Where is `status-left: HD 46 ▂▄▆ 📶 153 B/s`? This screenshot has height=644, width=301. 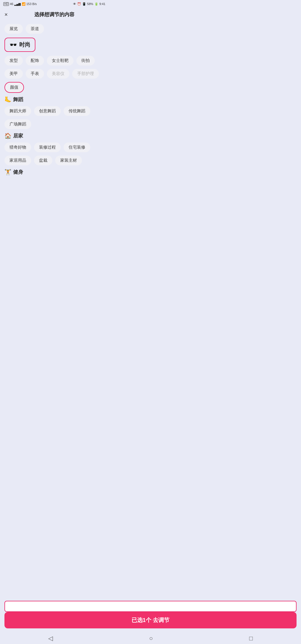
status-left: HD 46 ▂▄▆ 📶 153 B/s is located at coordinates (20, 4).